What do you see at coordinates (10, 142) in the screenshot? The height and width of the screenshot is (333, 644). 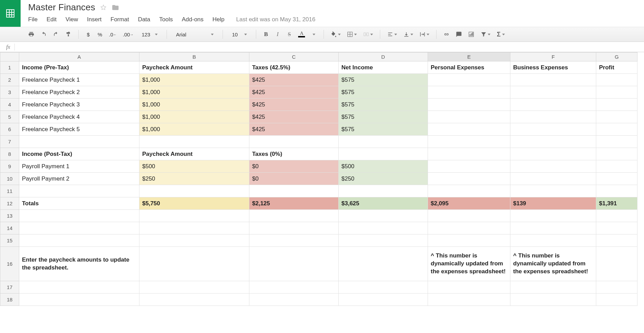 I see `row-header: 7` at bounding box center [10, 142].